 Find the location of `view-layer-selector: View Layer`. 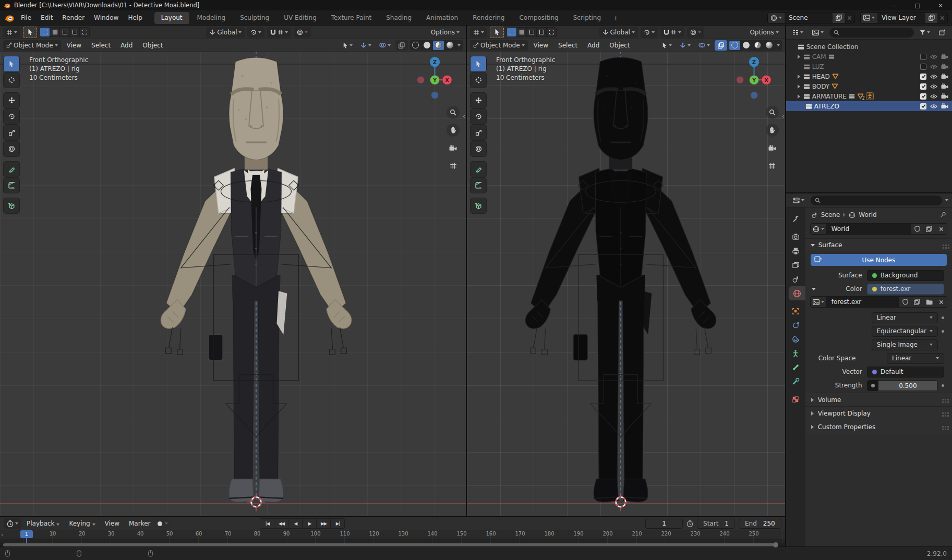

view-layer-selector: View Layer is located at coordinates (904, 18).